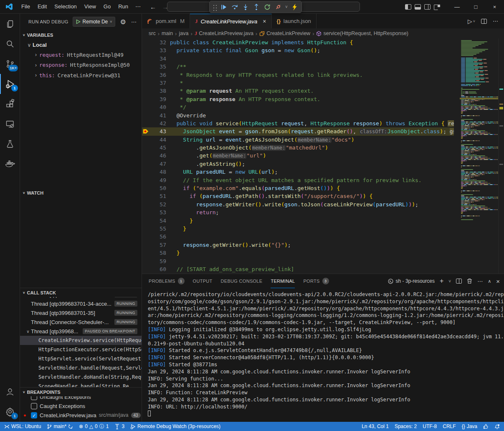 The width and height of the screenshot is (504, 431). I want to click on disconnect-chevron-icon: ˅, so click(286, 7).